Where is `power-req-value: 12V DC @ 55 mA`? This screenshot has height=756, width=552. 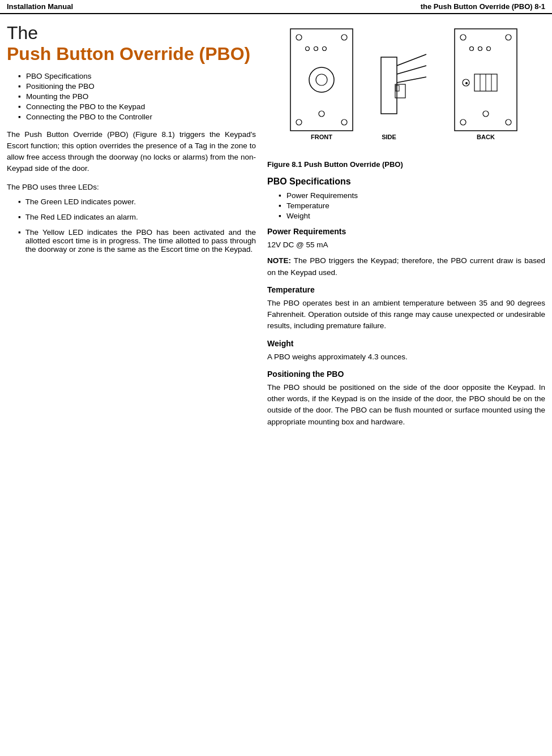
power-req-value: 12V DC @ 55 mA is located at coordinates (406, 245).